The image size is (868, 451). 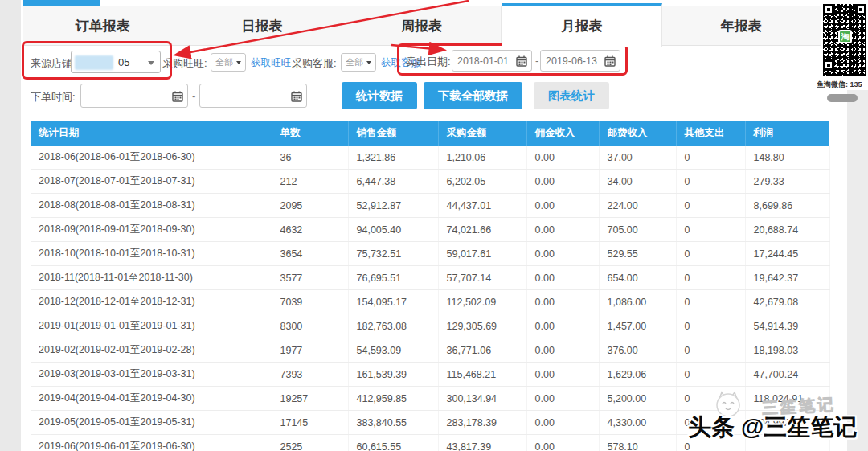 What do you see at coordinates (486, 61) in the screenshot?
I see `sell-date-from-input` at bounding box center [486, 61].